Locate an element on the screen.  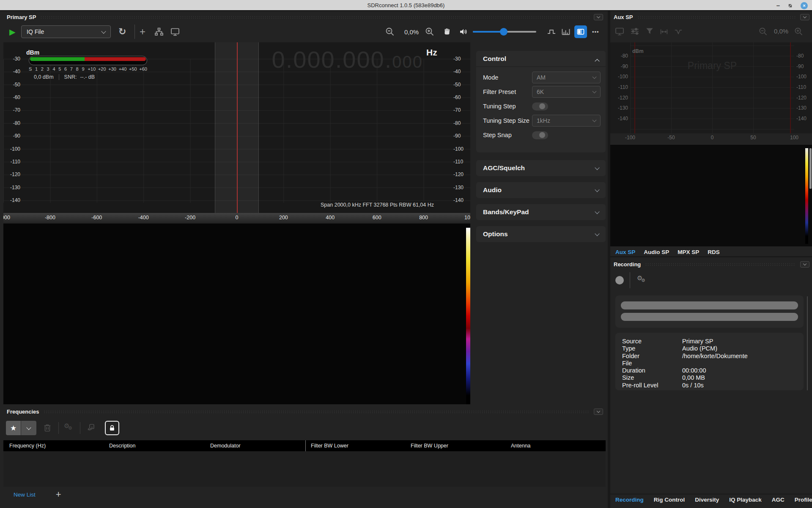
recording-settings-icon: ⚙ ⚙ is located at coordinates (642, 280).